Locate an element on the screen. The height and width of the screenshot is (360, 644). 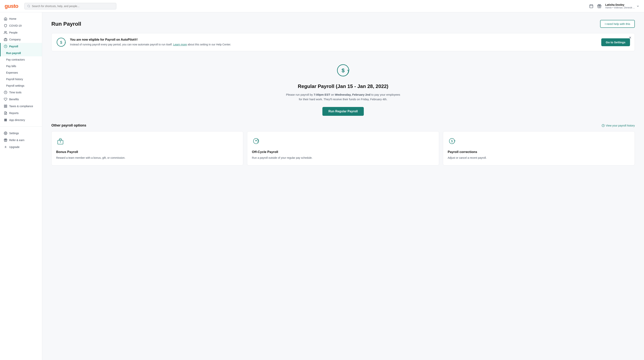
bonus-payroll-title: Bonus Payroll is located at coordinates (148, 152).